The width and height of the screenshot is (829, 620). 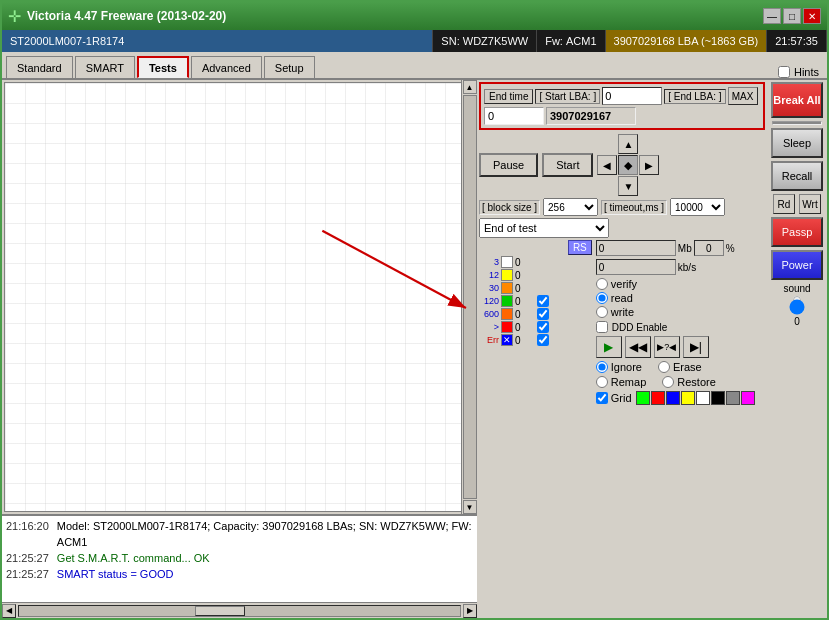 What do you see at coordinates (689, 382) in the screenshot?
I see `restore-option: Restore` at bounding box center [689, 382].